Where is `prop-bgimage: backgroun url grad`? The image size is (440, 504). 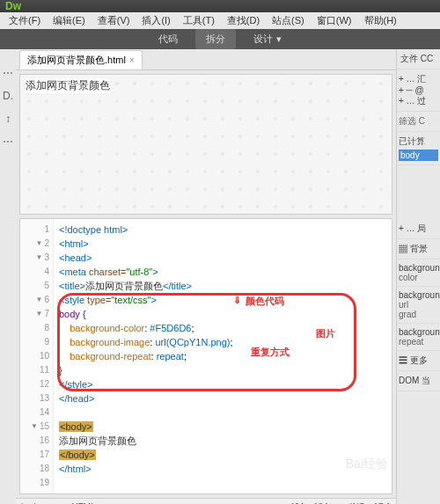 prop-bgimage: backgroun url grad is located at coordinates (419, 305).